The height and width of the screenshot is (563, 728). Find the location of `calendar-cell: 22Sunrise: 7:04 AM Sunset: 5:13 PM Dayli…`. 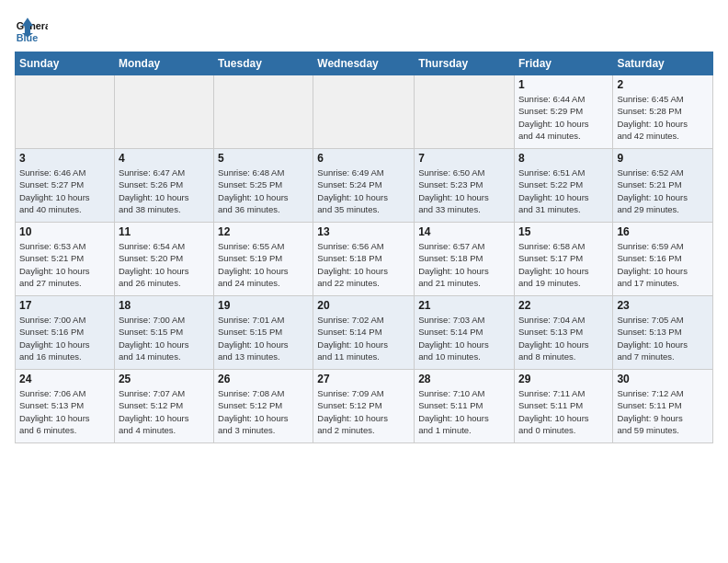

calendar-cell: 22Sunrise: 7:04 AM Sunset: 5:13 PM Dayli… is located at coordinates (563, 333).